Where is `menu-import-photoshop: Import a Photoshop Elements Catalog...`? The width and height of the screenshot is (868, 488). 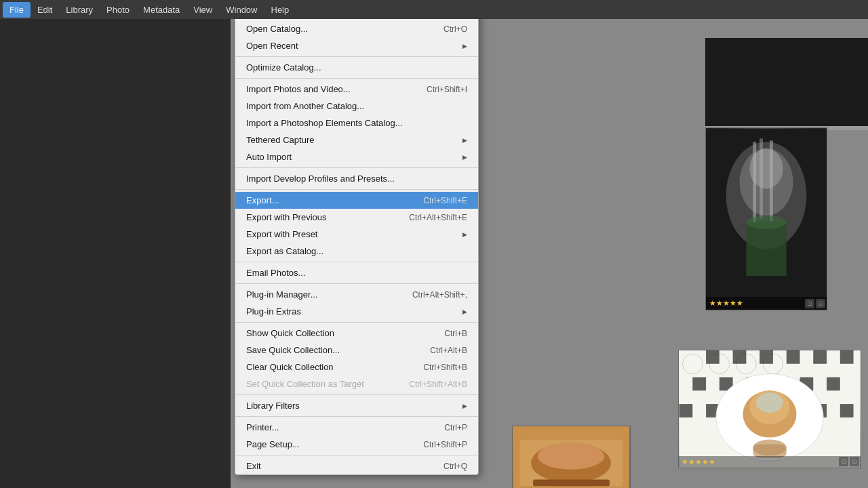 menu-import-photoshop: Import a Photoshop Elements Catalog... is located at coordinates (357, 123).